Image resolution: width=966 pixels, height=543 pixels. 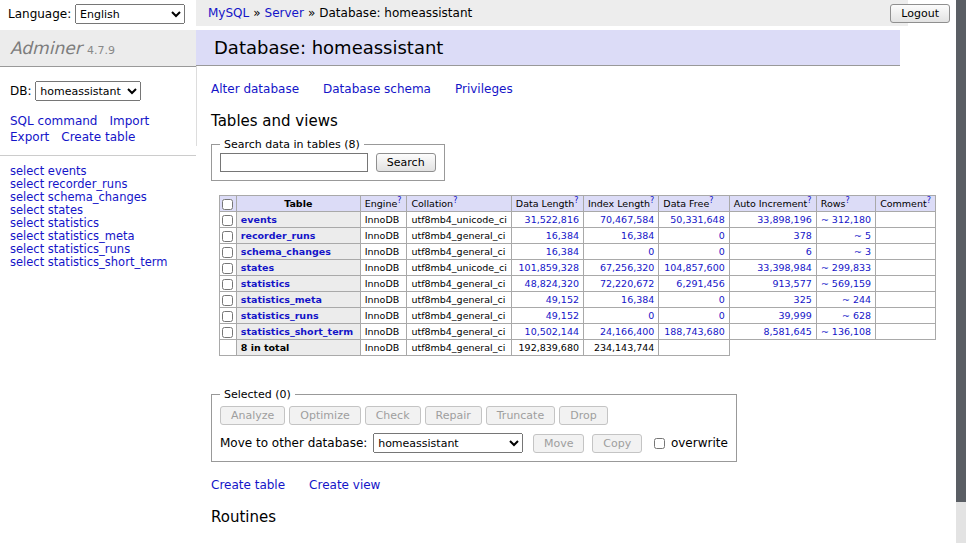 What do you see at coordinates (697, 220) in the screenshot?
I see `data-free-link: 50,331,648` at bounding box center [697, 220].